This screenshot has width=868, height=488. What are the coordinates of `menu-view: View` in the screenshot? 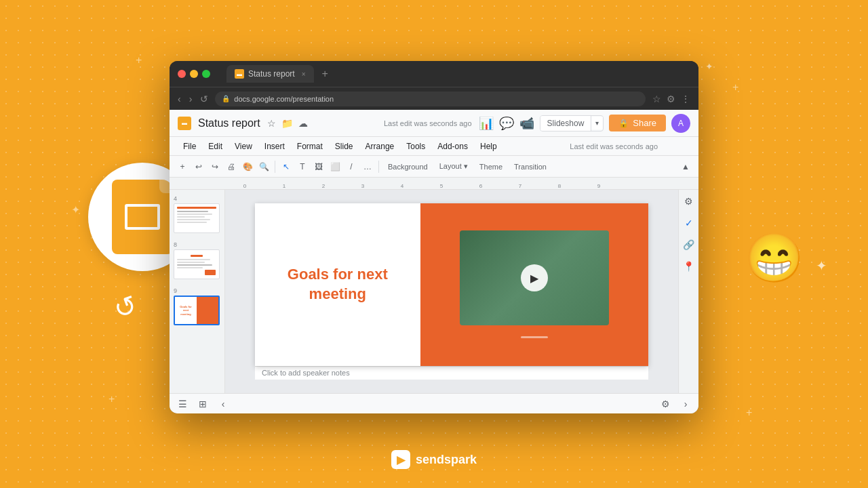 It's located at (243, 146).